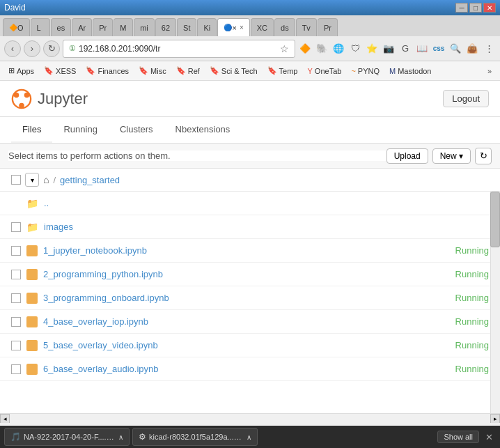  What do you see at coordinates (247, 322) in the screenshot?
I see `file-name: 4_base_overlay_iop.ipynb` at bounding box center [247, 322].